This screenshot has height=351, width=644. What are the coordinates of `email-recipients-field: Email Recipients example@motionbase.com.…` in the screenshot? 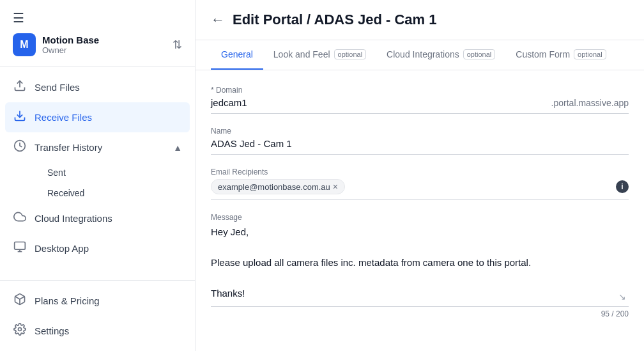 It's located at (420, 184).